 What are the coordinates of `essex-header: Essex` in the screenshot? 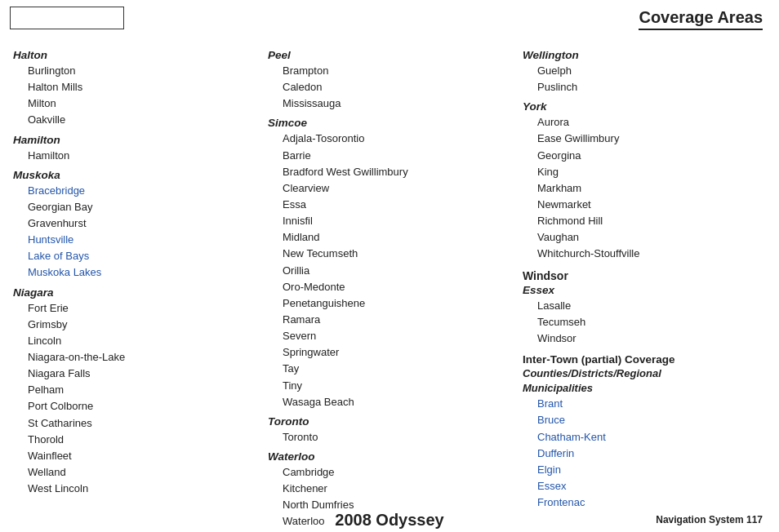 It's located at (642, 290).